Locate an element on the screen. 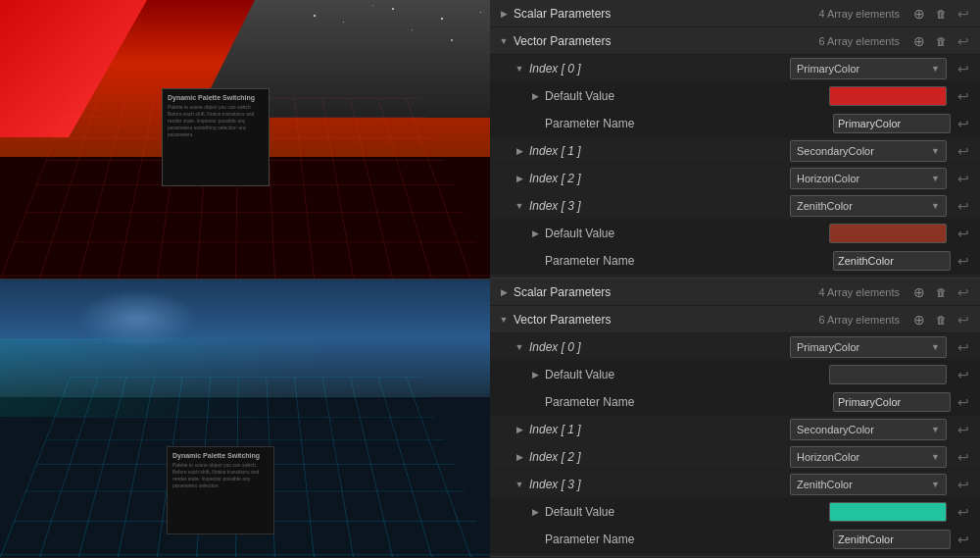  index3-param-input-top is located at coordinates (892, 261).